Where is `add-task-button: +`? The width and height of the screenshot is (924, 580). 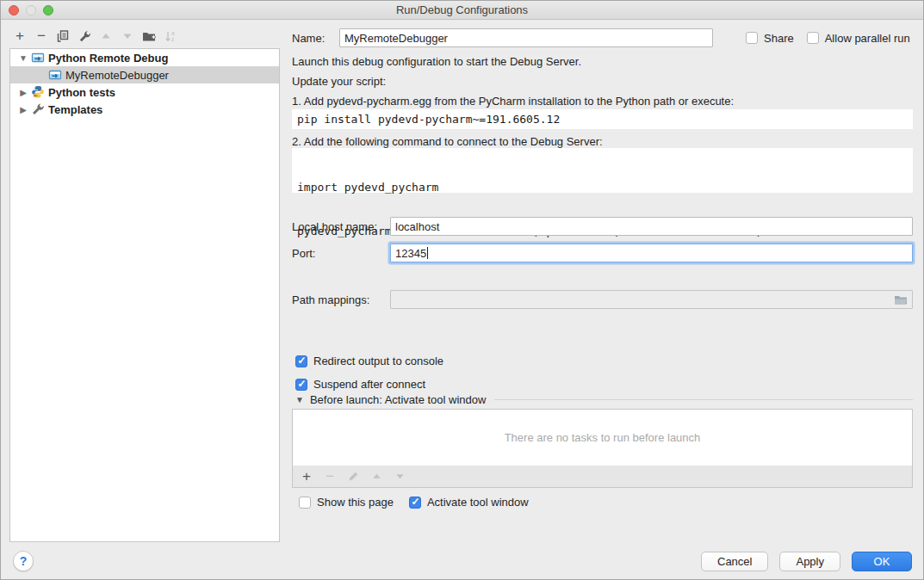 add-task-button: + is located at coordinates (307, 477).